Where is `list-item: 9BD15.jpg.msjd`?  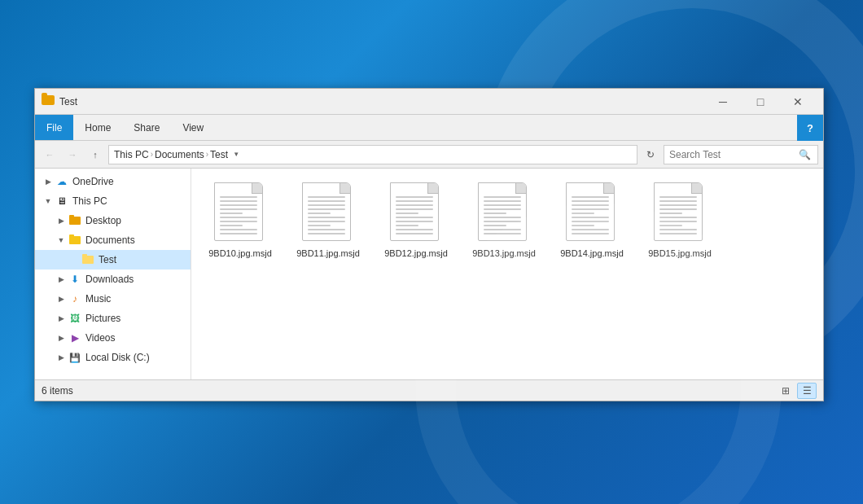 list-item: 9BD15.jpg.msjd is located at coordinates (680, 221).